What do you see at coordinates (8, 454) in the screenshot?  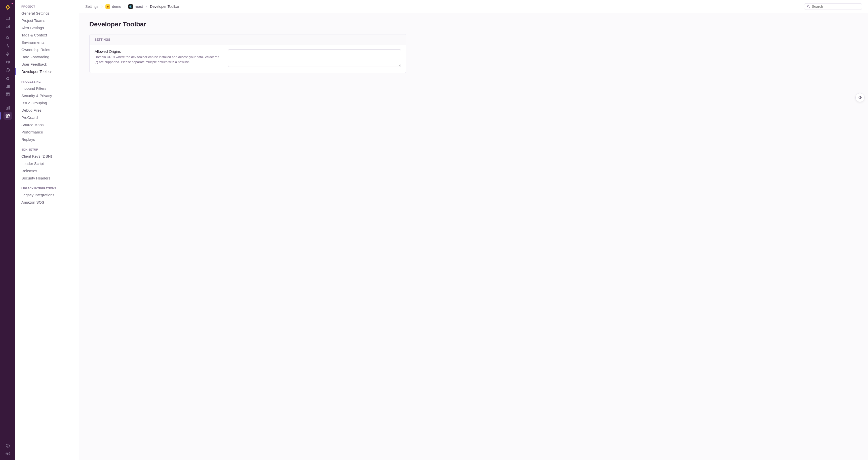 I see `nav-expand` at bounding box center [8, 454].